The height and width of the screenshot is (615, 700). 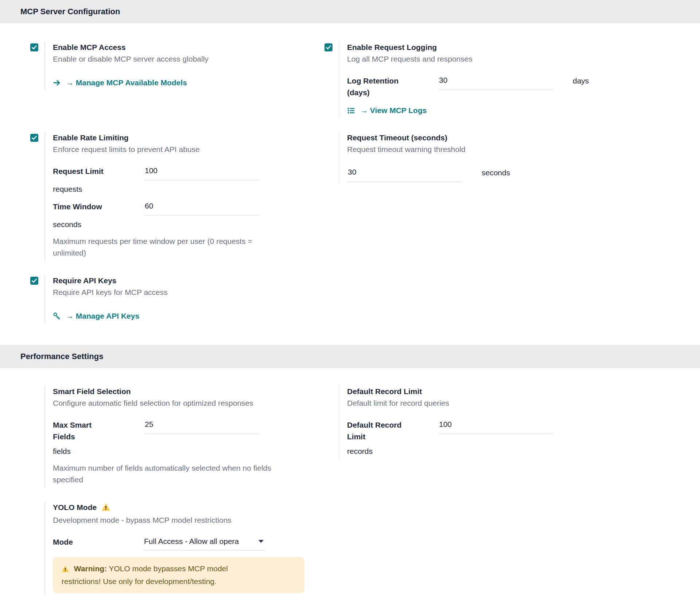 I want to click on setting-enable-rate-limiting: Enable Rate Limiting Enforce request lim…, so click(x=177, y=196).